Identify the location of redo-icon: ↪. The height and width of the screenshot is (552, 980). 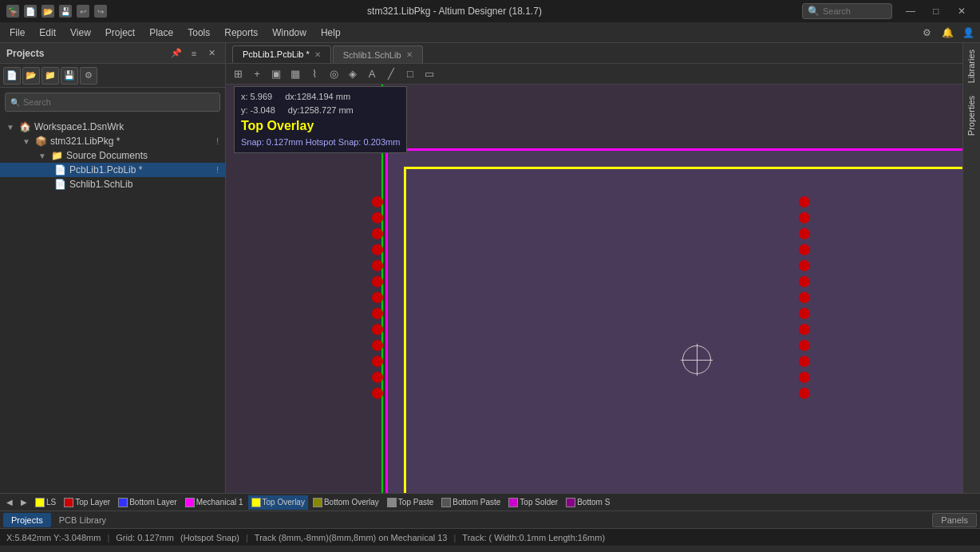
(101, 11).